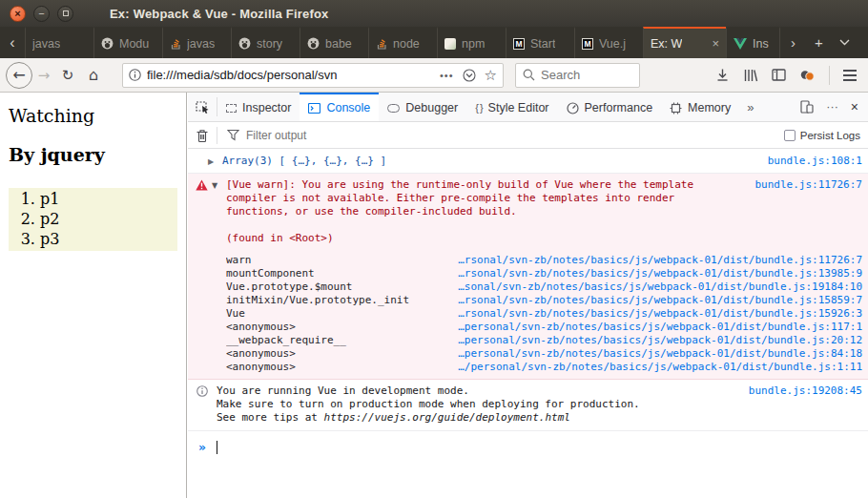 The image size is (868, 498). What do you see at coordinates (544, 212) in the screenshot?
I see `warning-message-line: functions, or use the compiler-included …` at bounding box center [544, 212].